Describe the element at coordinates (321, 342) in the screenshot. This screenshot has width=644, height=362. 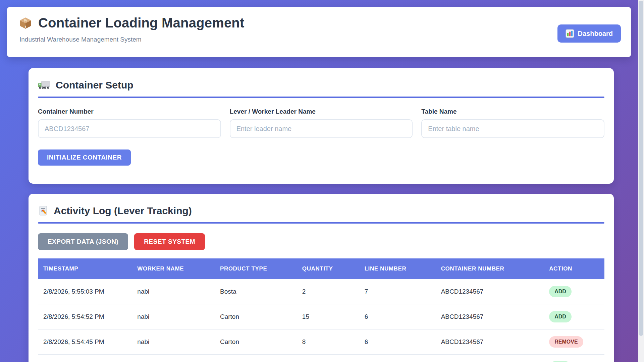
I see `table-row: 2/8/2026, 5:54:45 PMnabiCarton86ABCD1234…` at that location.